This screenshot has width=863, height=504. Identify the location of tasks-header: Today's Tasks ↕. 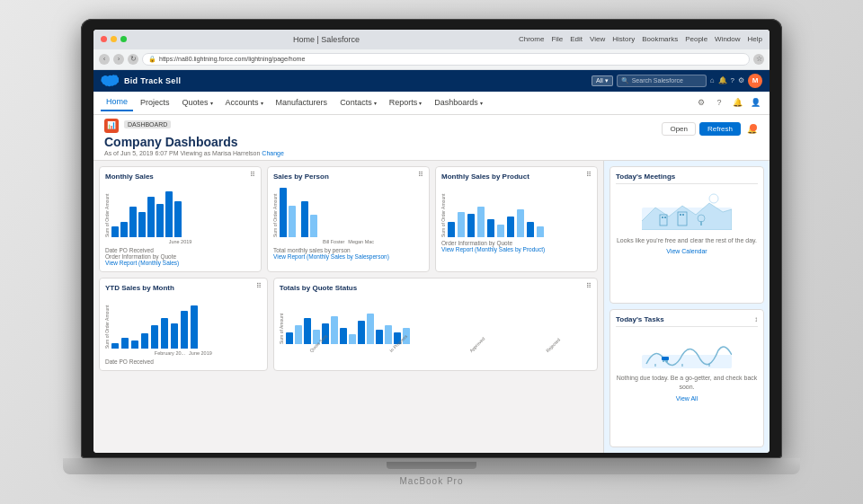
(687, 320).